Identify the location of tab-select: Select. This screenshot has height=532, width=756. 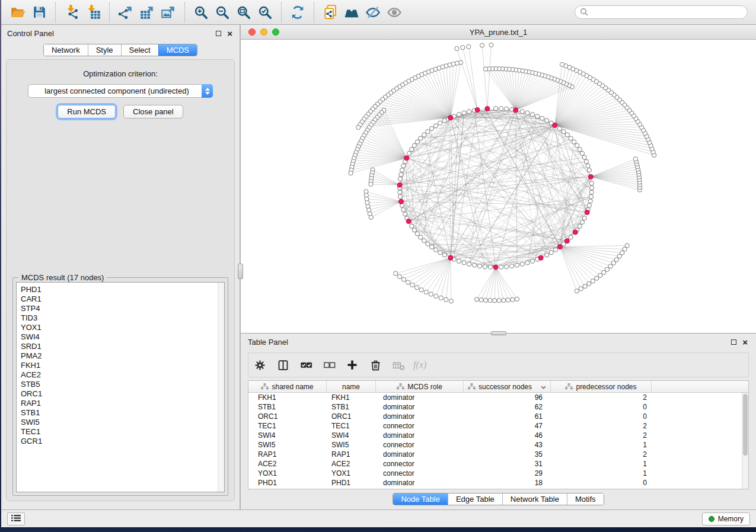
(140, 50).